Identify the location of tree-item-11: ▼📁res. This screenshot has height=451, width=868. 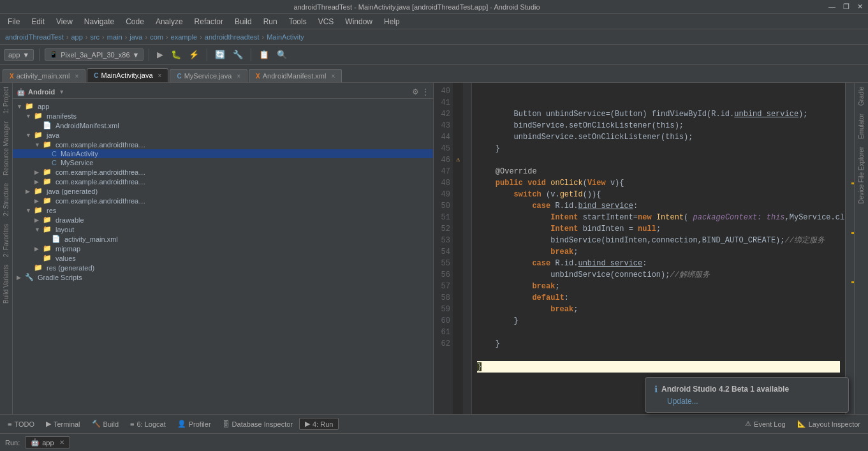
(223, 211).